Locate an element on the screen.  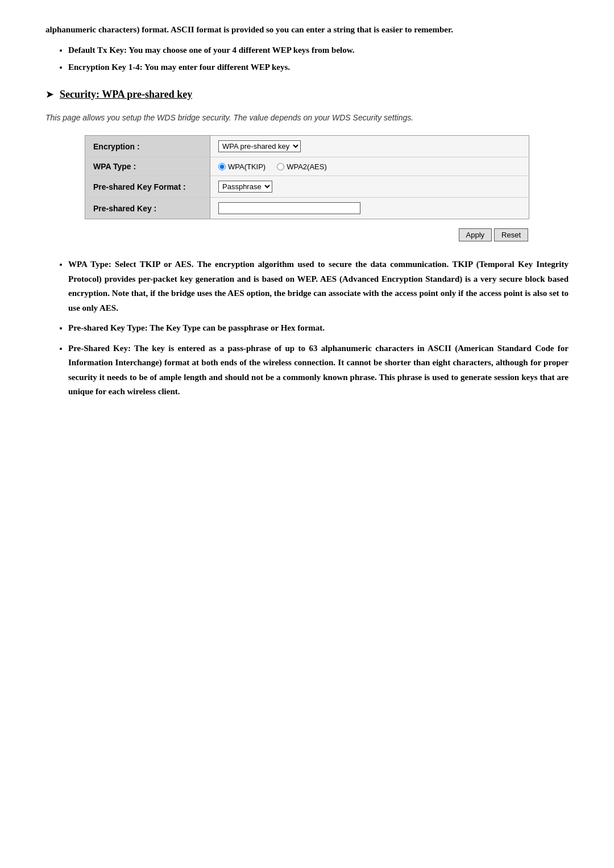
desc-bullet-wpa-type: WPA Type: Select TKIP or AES. The encryp… is located at coordinates (318, 286).